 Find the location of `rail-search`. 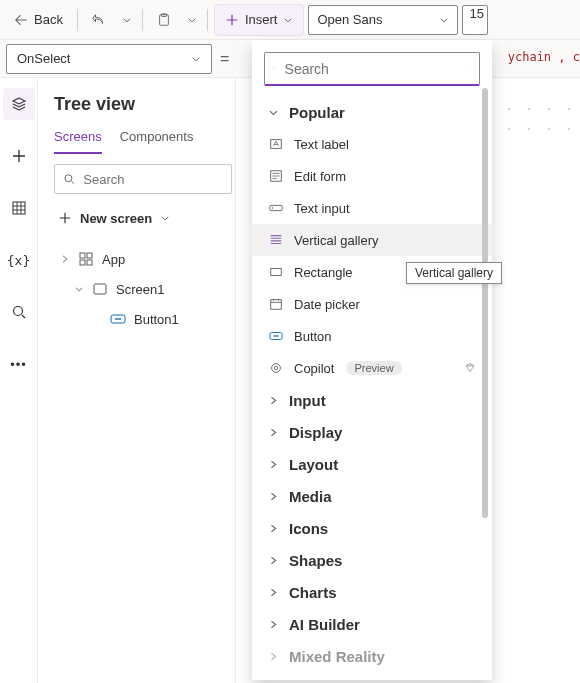

rail-search is located at coordinates (19, 312).